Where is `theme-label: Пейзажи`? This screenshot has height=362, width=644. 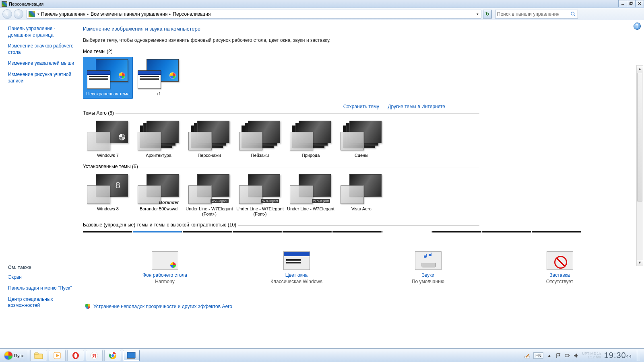
theme-label: Пейзажи is located at coordinates (260, 156).